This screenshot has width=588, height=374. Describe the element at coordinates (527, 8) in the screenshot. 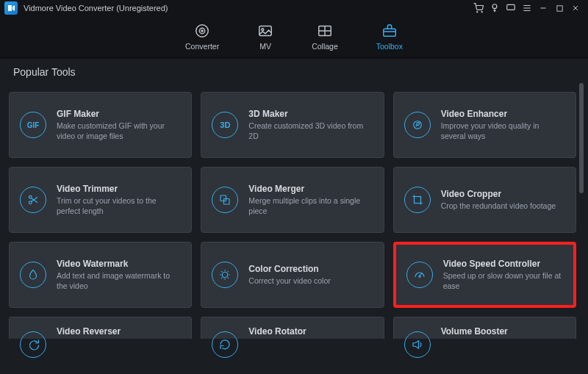

I see `menu-button` at that location.